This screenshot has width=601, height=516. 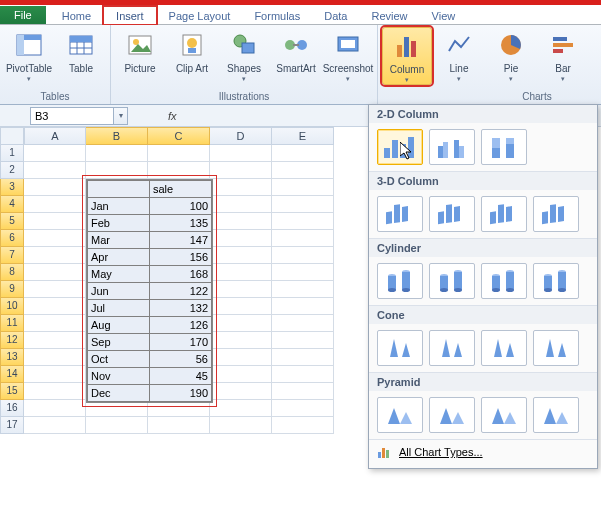 What do you see at coordinates (12, 238) in the screenshot?
I see `row-header: 6` at bounding box center [12, 238].